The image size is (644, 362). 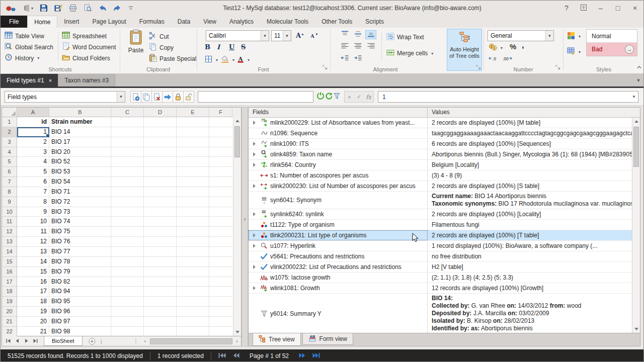 I want to click on italic-button: I, so click(x=222, y=47).